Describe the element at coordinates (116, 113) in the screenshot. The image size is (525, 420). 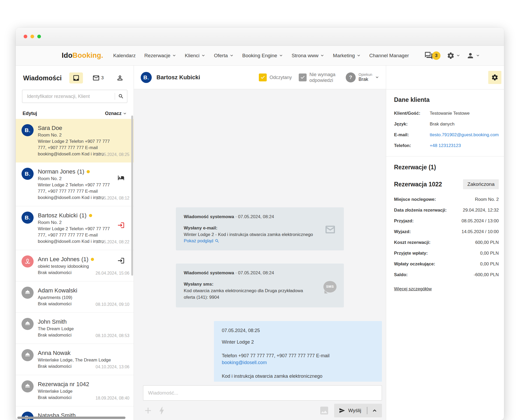
I see `mark-dropdown: Oznacz` at that location.